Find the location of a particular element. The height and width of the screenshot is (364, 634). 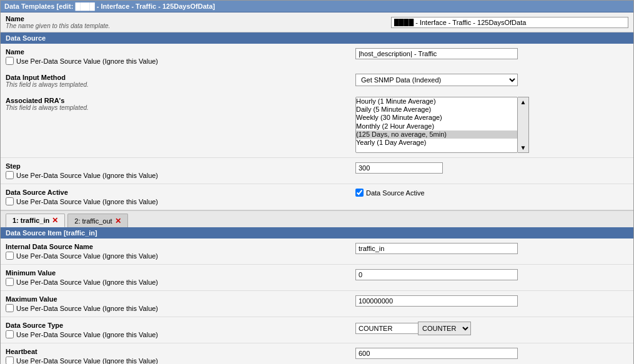

dsi-max-row: Maximum Value Use Per-Data Source Value … is located at coordinates (317, 303).